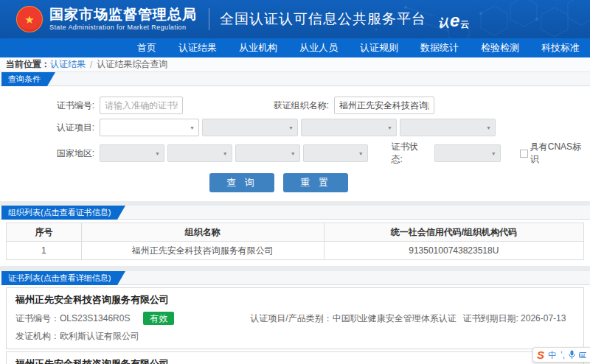 This screenshot has height=364, width=590. Describe the element at coordinates (379, 48) in the screenshot. I see `nav-item-cert-rules: 认证规则` at that location.